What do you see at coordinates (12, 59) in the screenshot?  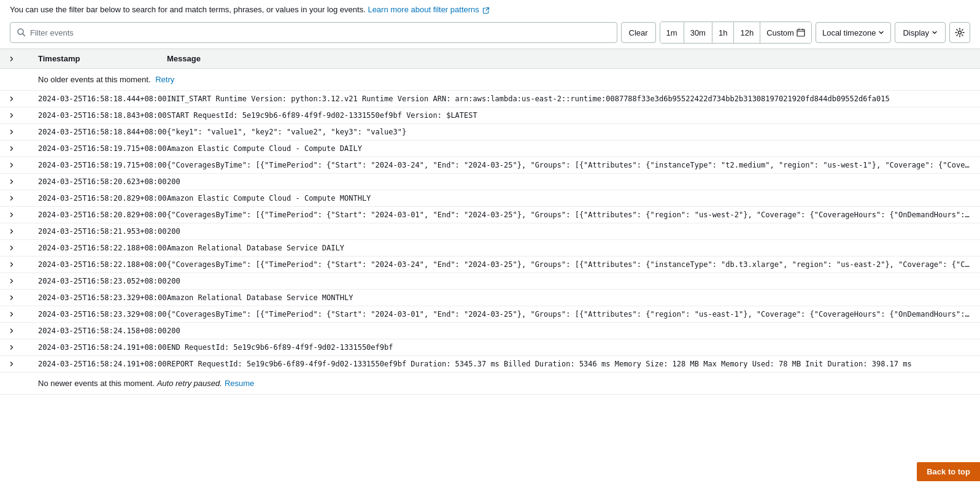 I see `expand-all-button` at bounding box center [12, 59].